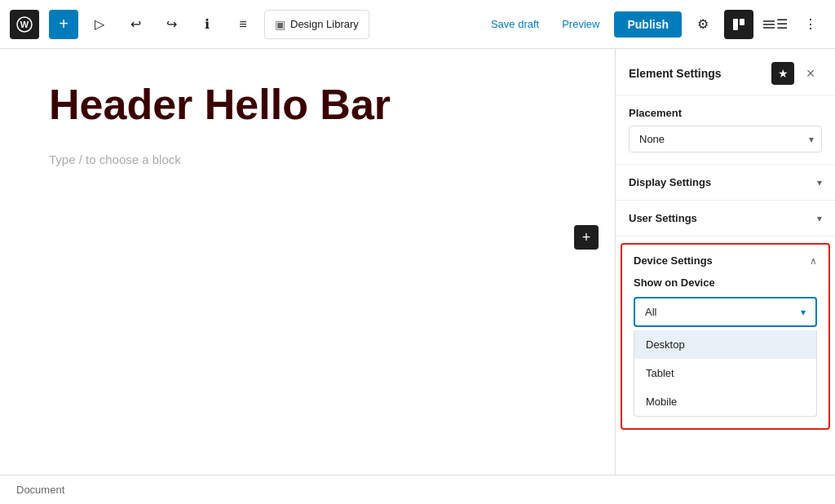  I want to click on device-settings-label: Device Settings, so click(674, 261).